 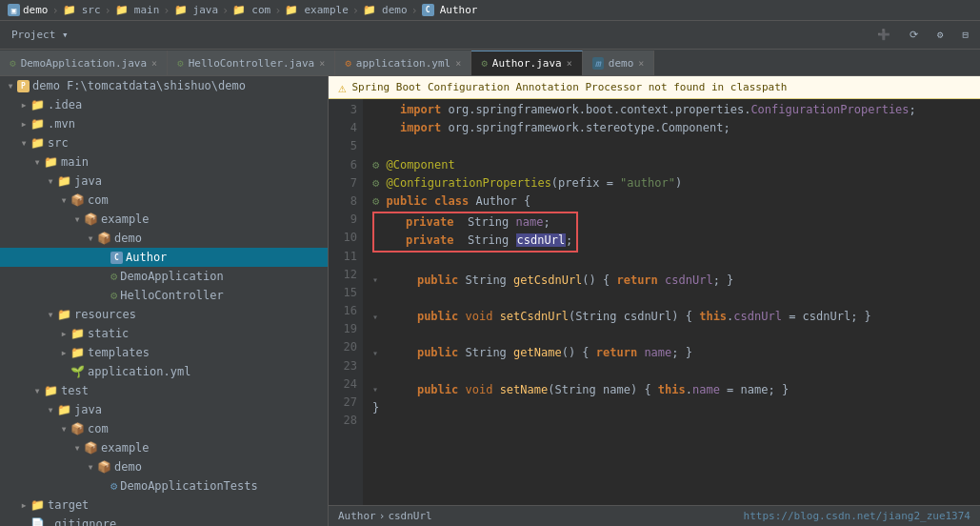 What do you see at coordinates (50, 181) in the screenshot?
I see `expand-java: ▾` at bounding box center [50, 181].